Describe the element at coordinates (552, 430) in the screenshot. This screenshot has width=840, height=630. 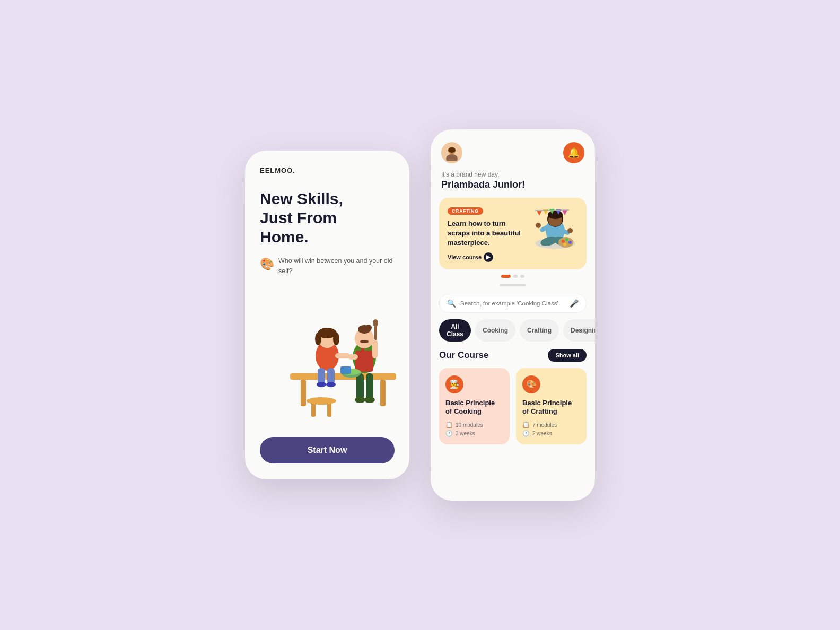
I see `course-meta-crafting: 📋 7 modules 🕐 2 weeks` at that location.